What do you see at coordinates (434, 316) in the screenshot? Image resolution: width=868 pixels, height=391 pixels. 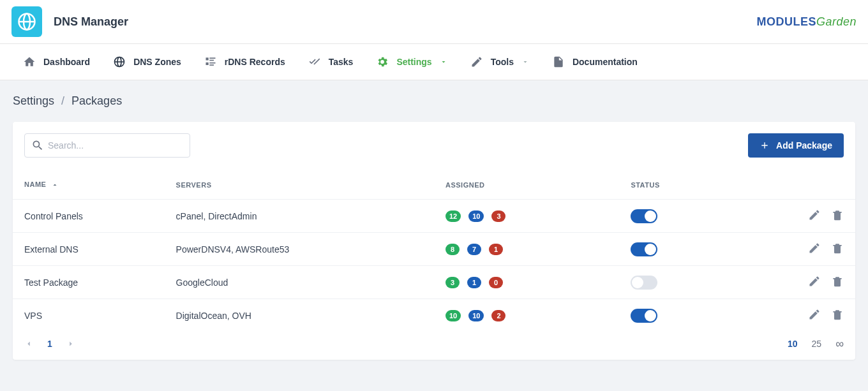 I see `table-row: VPSDigitalOcean, OVH10102` at bounding box center [434, 316].